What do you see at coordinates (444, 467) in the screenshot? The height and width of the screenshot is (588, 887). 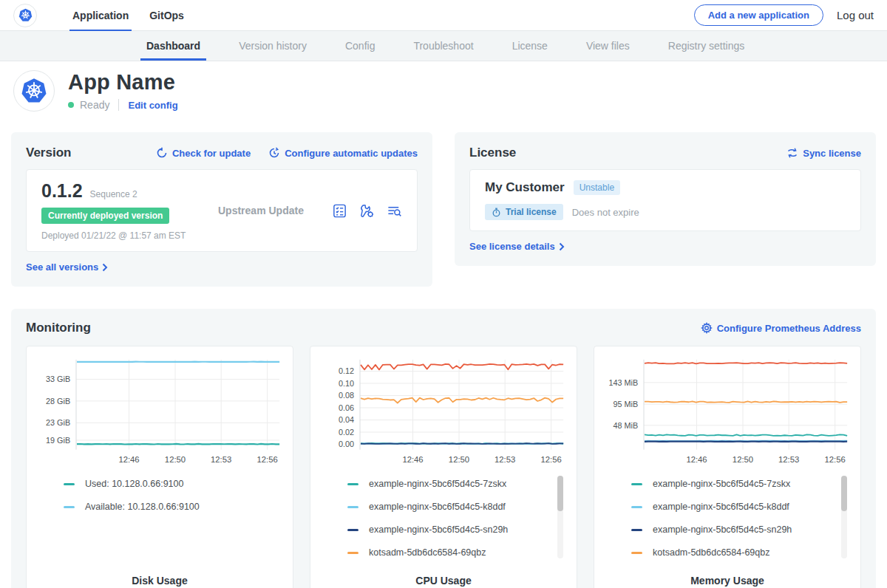 I see `cpu-usage-chart-card: 0.120.100.080.060.040.020.0012:4612:5012…` at bounding box center [444, 467].